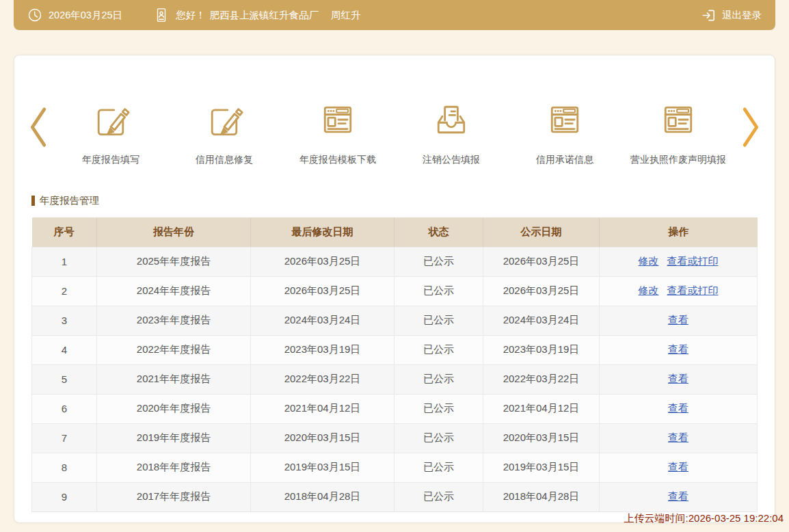  What do you see at coordinates (174, 496) in the screenshot?
I see `cell-report-year: 2017年年度报告` at bounding box center [174, 496].